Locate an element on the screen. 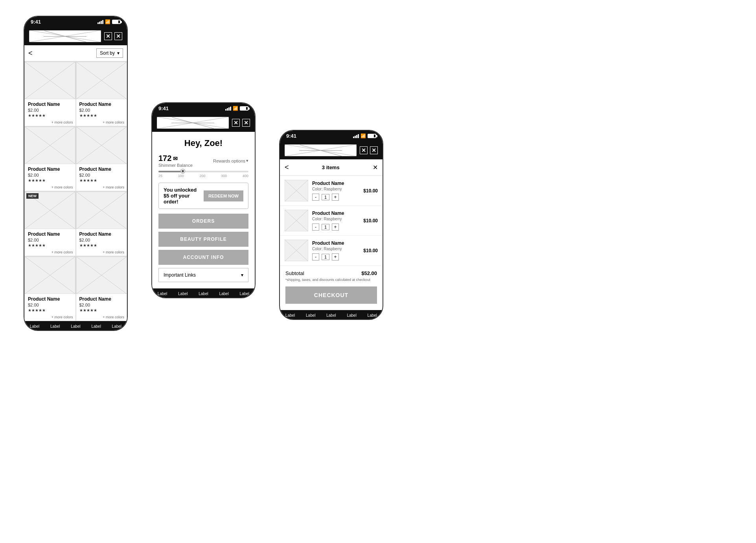 This screenshot has height=543, width=756. product-card-2: Product Name $2.00 ★★★★★ + more colors is located at coordinates (101, 94).